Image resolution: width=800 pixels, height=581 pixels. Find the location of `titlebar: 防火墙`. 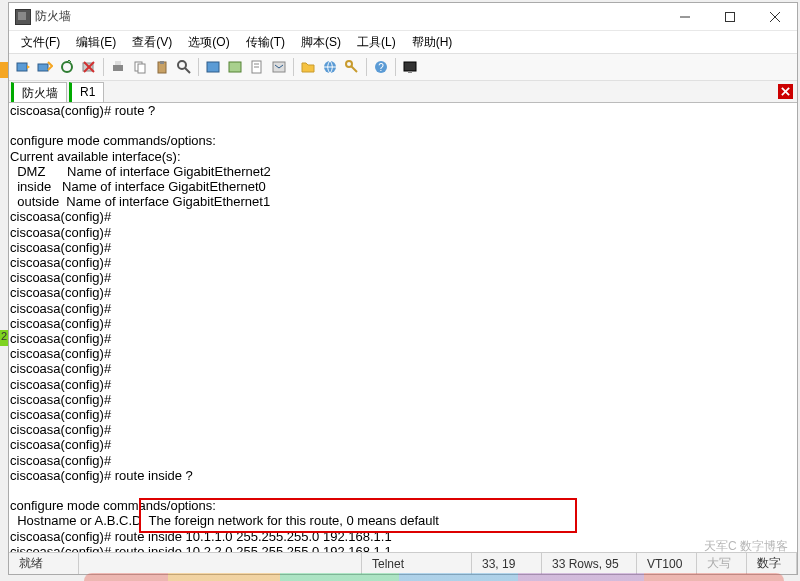

titlebar: 防火墙 is located at coordinates (403, 17).